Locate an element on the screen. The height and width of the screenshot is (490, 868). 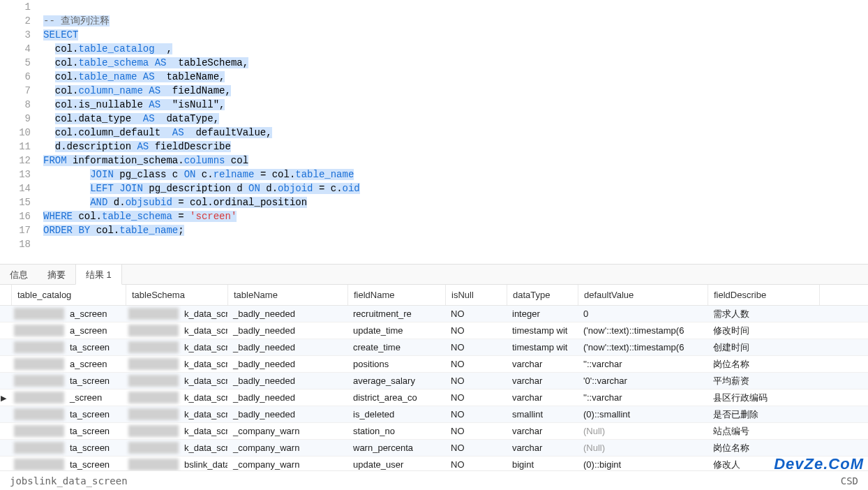
col-is-null: isNull is located at coordinates (477, 295).